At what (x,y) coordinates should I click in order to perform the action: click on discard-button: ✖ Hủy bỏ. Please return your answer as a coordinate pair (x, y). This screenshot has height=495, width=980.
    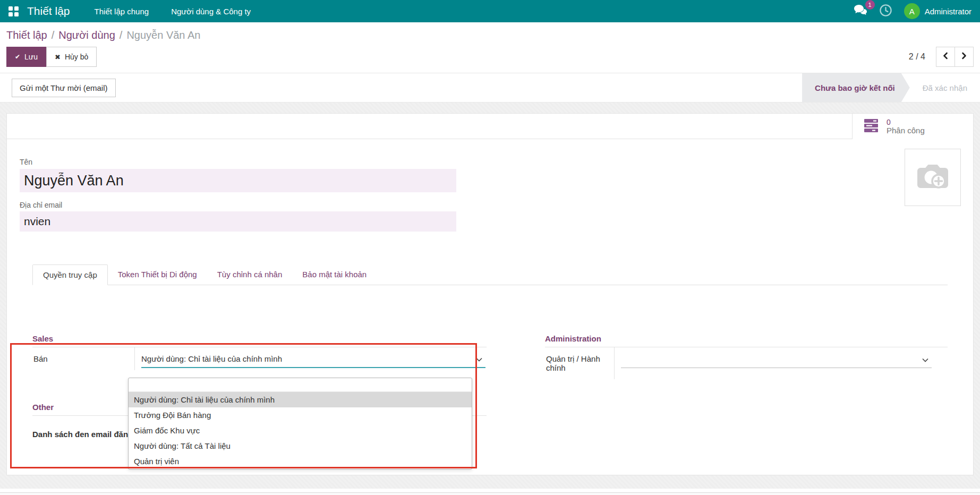
    Looking at the image, I should click on (71, 57).